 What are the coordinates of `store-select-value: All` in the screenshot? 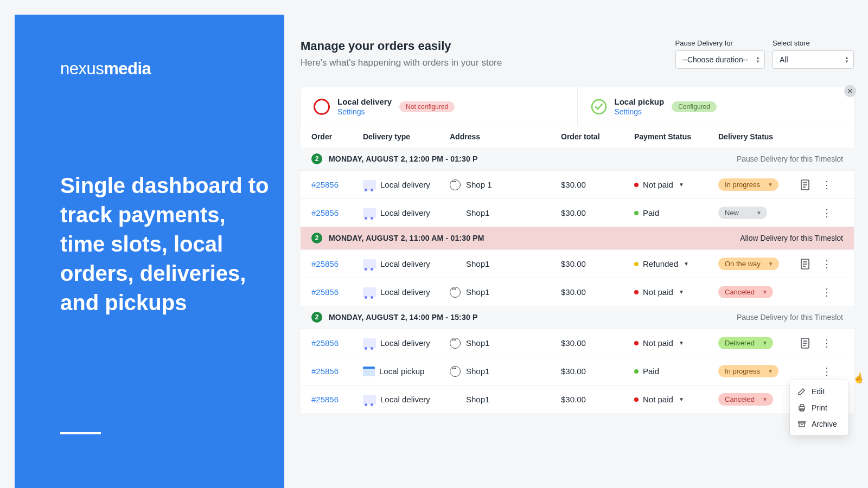 It's located at (784, 60).